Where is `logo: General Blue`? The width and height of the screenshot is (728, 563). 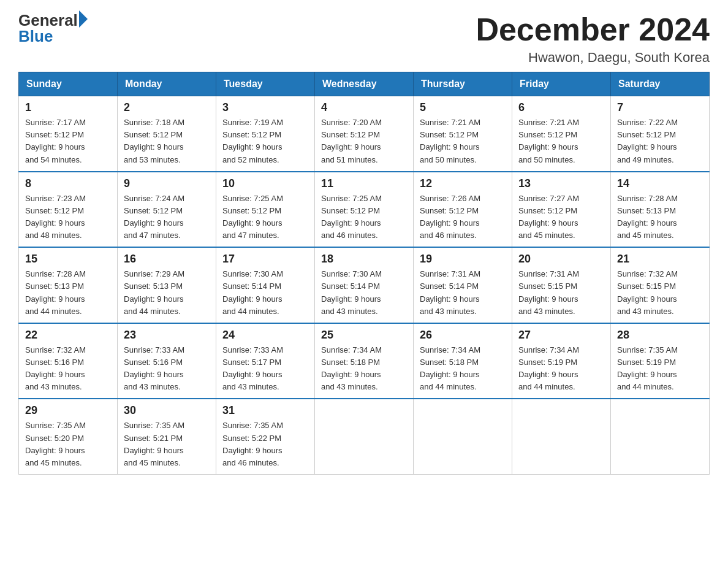
logo: General Blue is located at coordinates (53, 29).